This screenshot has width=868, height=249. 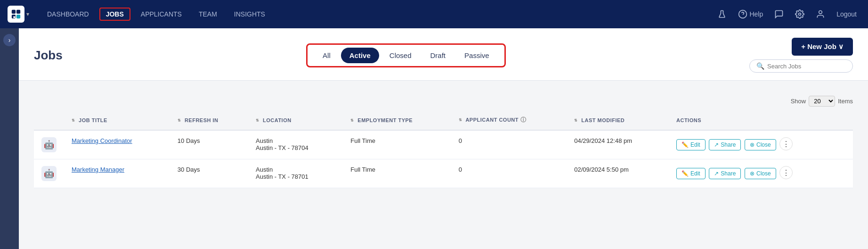 What do you see at coordinates (509, 120) in the screenshot?
I see `th-applicant-count: ⇅ APPLICANT COUNT ⓘ` at bounding box center [509, 120].